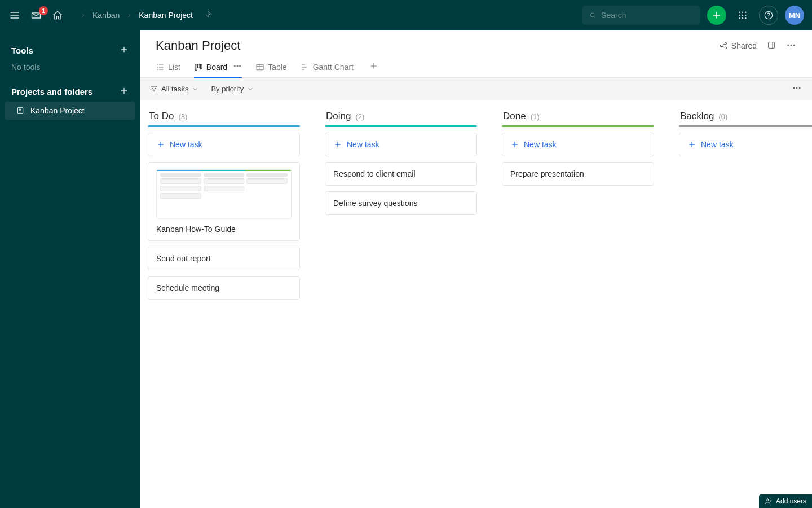  What do you see at coordinates (232, 89) in the screenshot?
I see `filter-sort: By priority` at bounding box center [232, 89].